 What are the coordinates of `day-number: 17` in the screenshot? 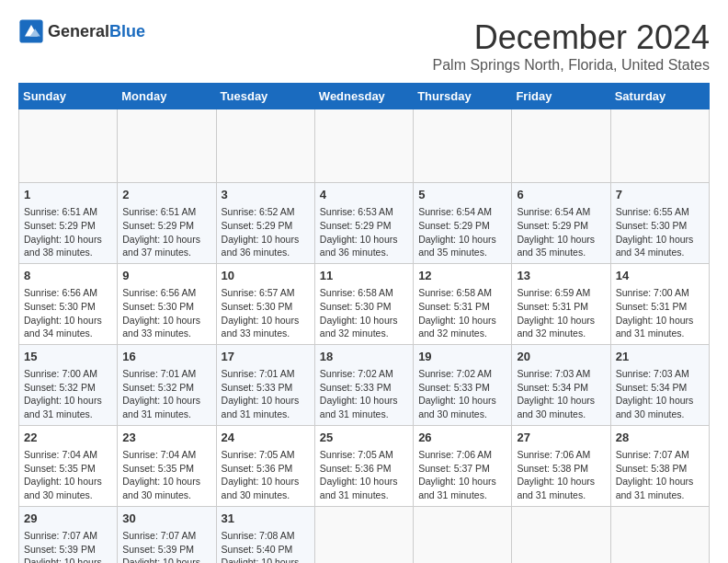 It's located at (266, 357).